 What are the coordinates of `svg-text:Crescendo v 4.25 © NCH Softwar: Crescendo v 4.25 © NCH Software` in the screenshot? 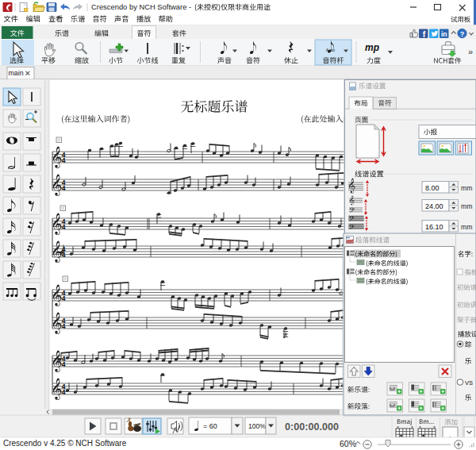 It's located at (65, 443).